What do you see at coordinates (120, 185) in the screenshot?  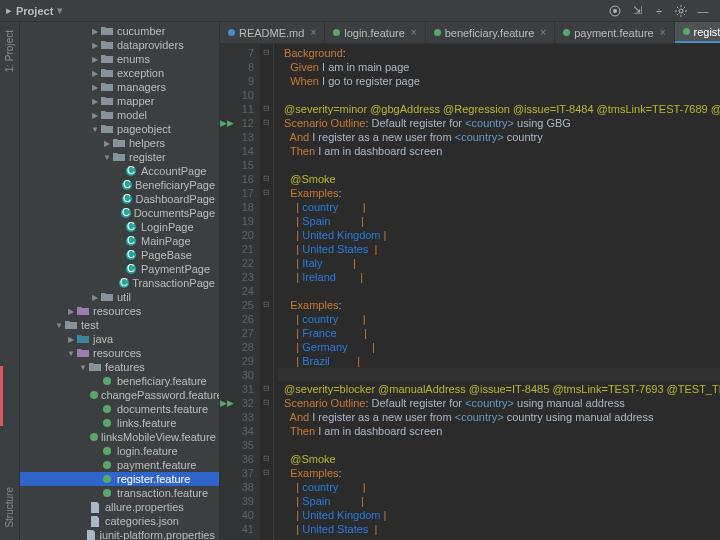 I see `tree-item: CBeneficiaryPage` at bounding box center [120, 185].